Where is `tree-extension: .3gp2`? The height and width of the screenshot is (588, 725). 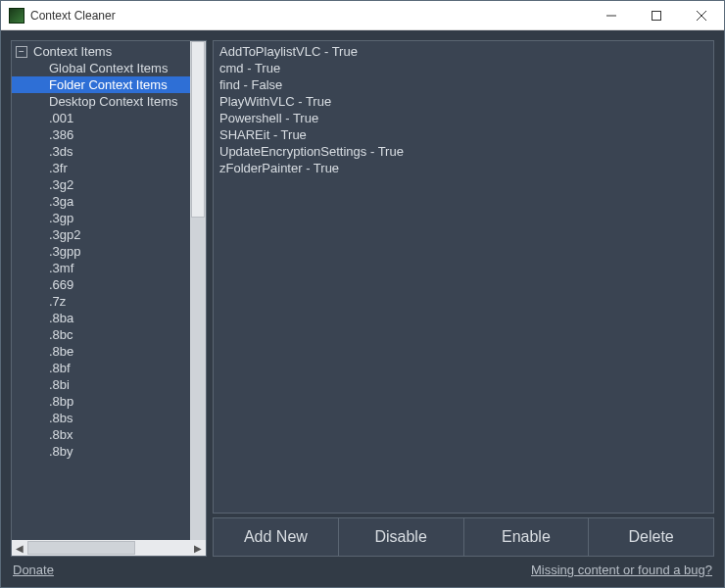 tree-extension: .3gp2 is located at coordinates (109, 235).